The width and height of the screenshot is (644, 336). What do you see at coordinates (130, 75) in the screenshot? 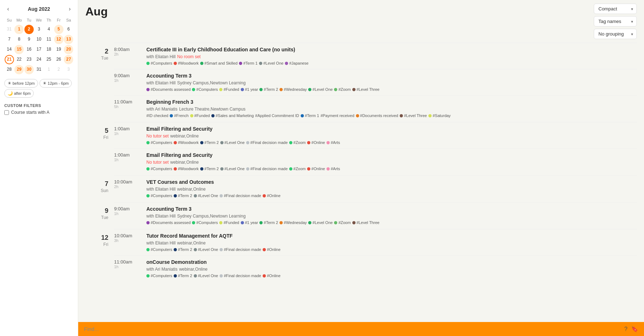
I see `event-time: 9:00am` at bounding box center [130, 75].